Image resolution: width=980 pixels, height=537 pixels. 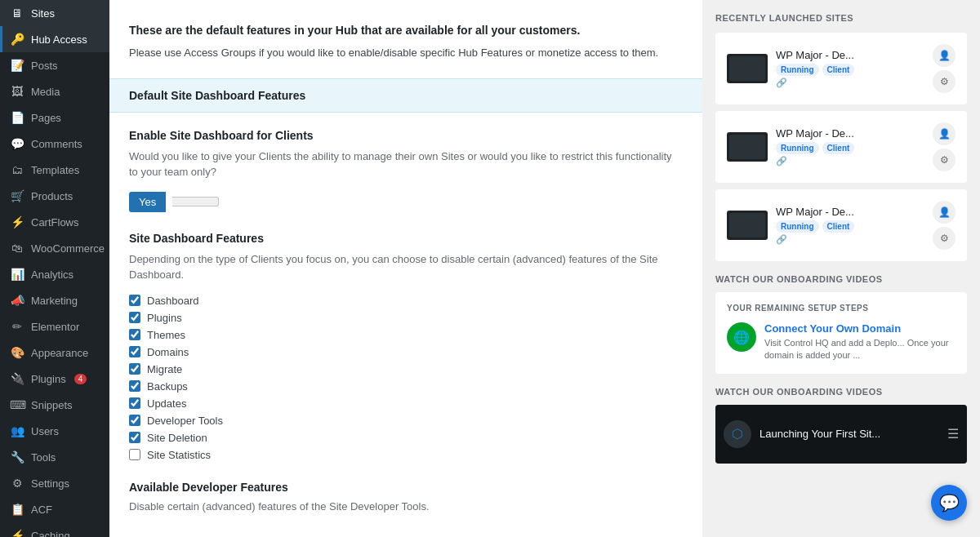 What do you see at coordinates (55, 431) in the screenshot?
I see `sidebar-item-users: 👥 Users` at bounding box center [55, 431].